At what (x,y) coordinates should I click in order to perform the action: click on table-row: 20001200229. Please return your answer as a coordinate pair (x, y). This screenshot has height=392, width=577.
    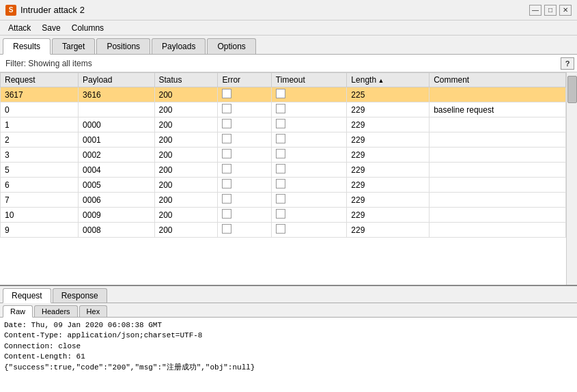
    Looking at the image, I should click on (283, 140).